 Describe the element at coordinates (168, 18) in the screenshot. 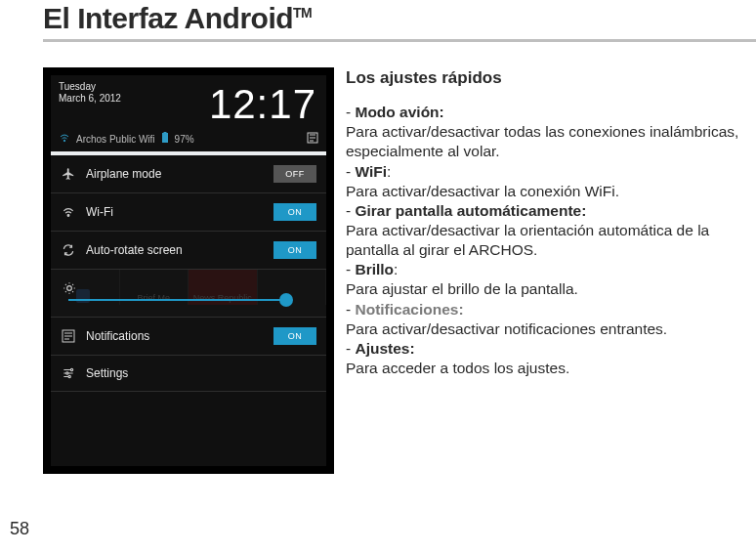

I see `page-title-text: El Interfaz Android` at that location.